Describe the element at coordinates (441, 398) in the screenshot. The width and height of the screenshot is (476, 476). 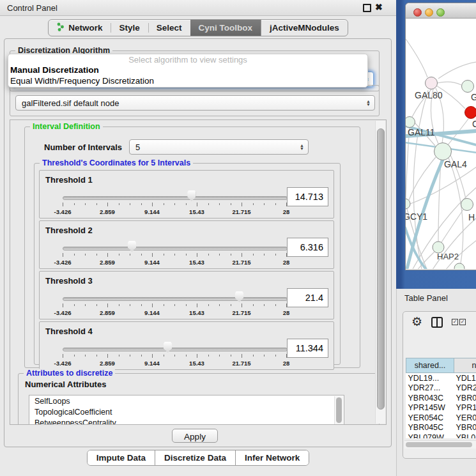
I see `table-row: YBR043CYBR0` at that location.